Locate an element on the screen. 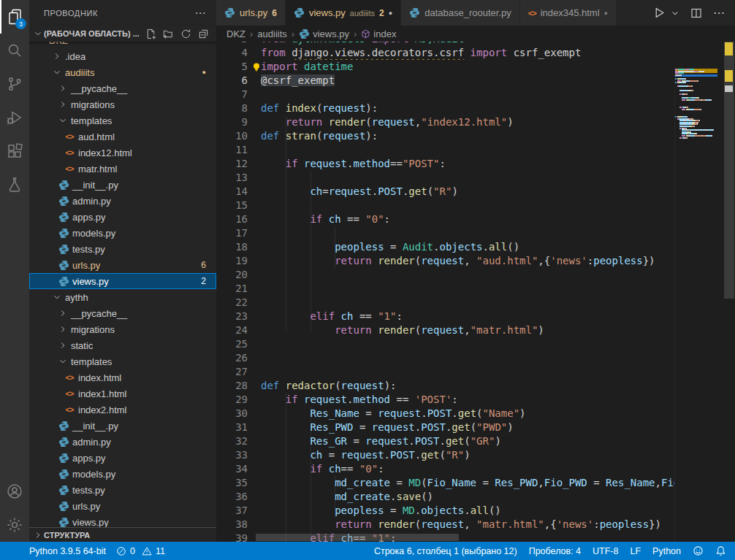 The height and width of the screenshot is (560, 735). search-icon is located at coordinates (15, 50).